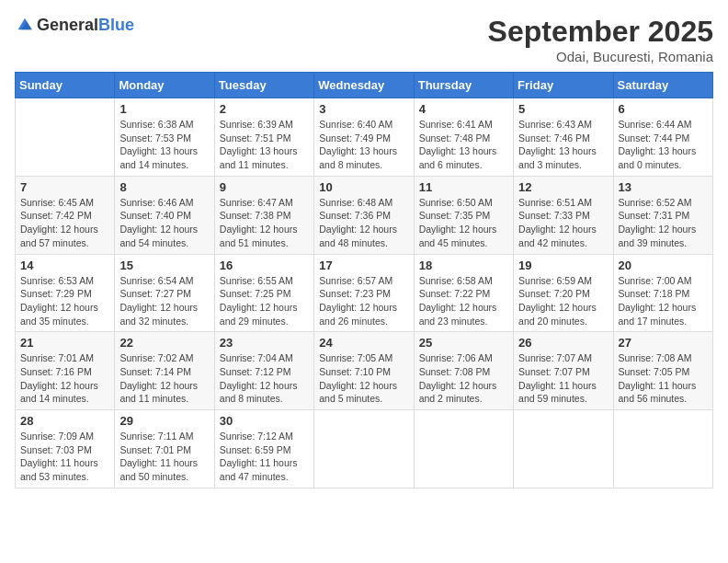 The image size is (728, 563). I want to click on day-info: Sunrise: 6:46 AM Sunset: 7:40 PM Dayligh…, so click(164, 223).